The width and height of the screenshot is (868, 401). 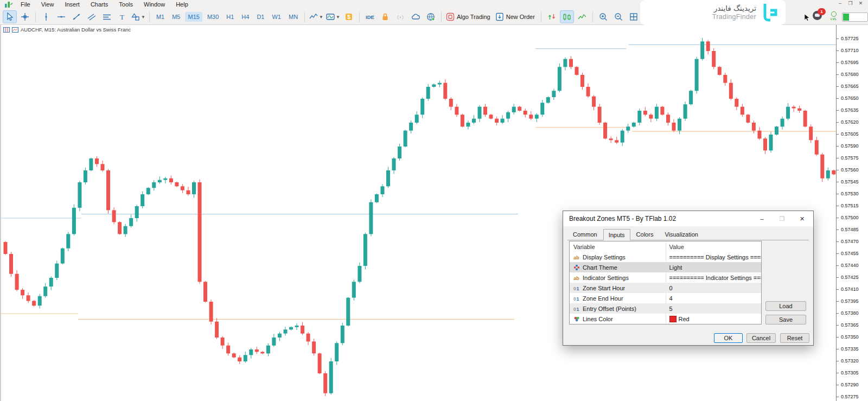 I want to click on menu-help: Help, so click(x=182, y=4).